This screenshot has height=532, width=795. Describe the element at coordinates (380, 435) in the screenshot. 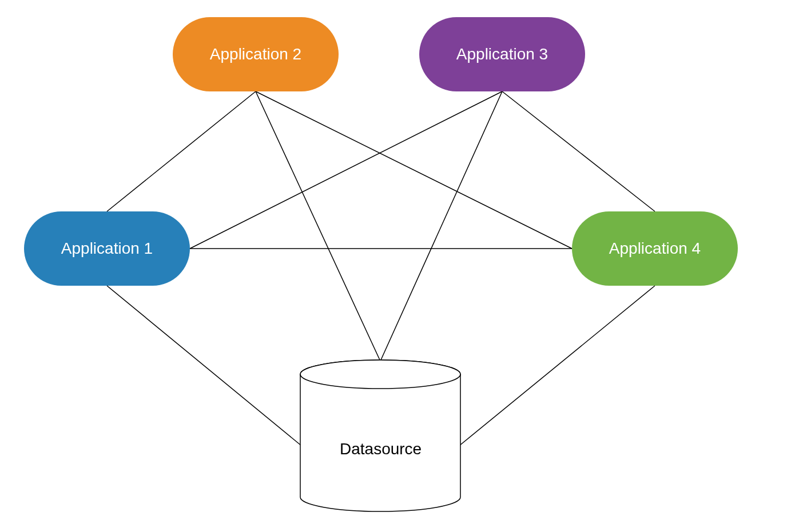

I see `datasource-cylinder` at that location.